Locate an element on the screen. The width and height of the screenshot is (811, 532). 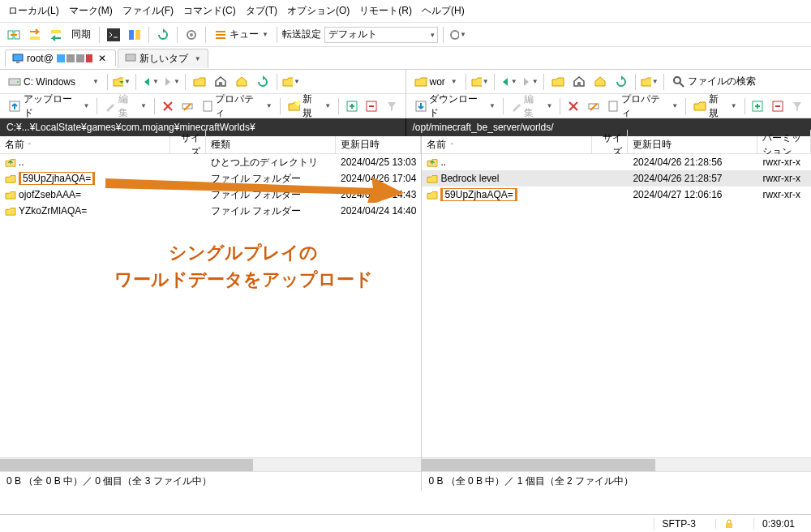
left-refresh2-icon is located at coordinates (263, 82).